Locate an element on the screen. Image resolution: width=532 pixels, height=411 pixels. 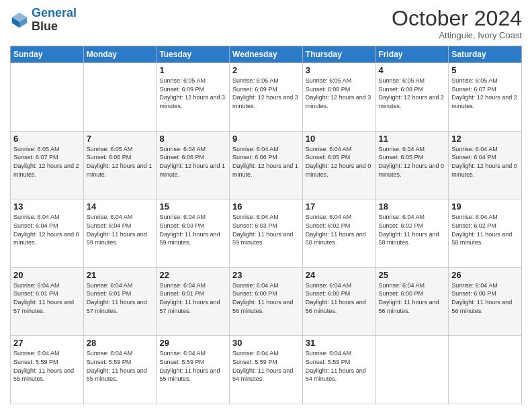
calendar-cell-w3-d6: 18Sunrise: 6:04 AM Sunset: 6:02 PM Dayli… is located at coordinates (412, 234).